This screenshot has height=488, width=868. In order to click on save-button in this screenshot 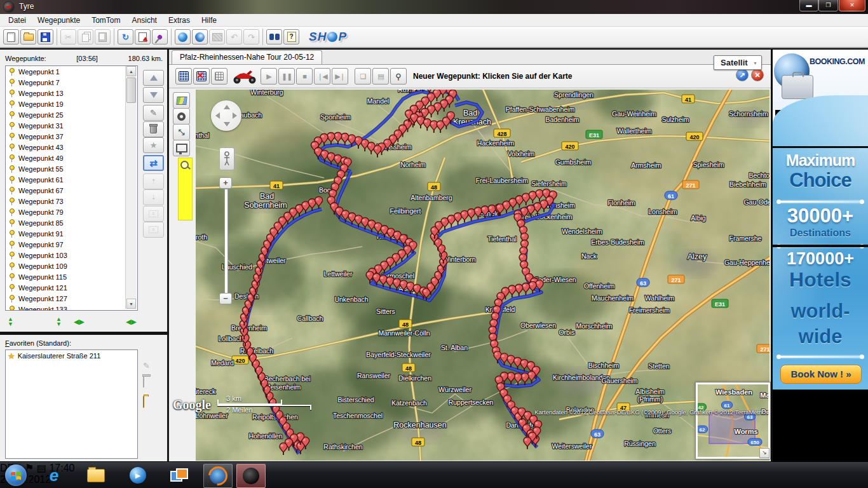, I will do `click(46, 37)`.